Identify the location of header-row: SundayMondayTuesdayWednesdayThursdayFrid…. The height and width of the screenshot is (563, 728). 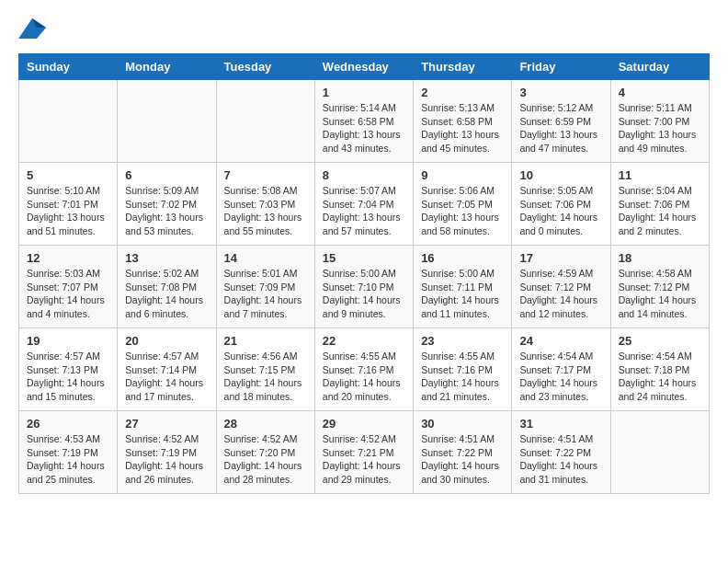
(364, 67).